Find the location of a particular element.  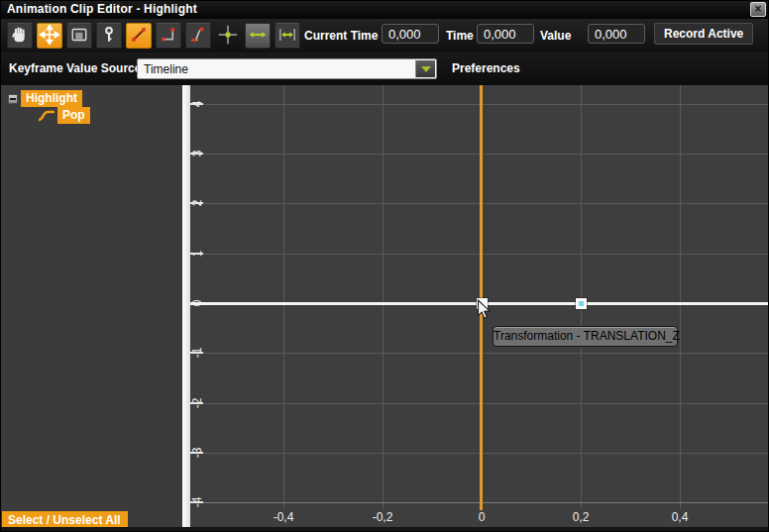

value-input is located at coordinates (616, 34).